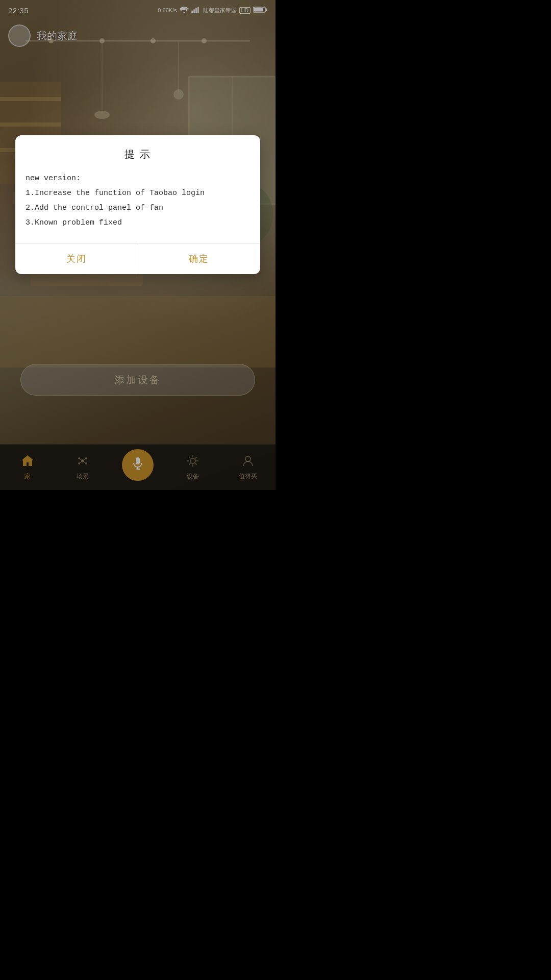 The height and width of the screenshot is (980, 551). I want to click on close-button: 关闭, so click(77, 259).